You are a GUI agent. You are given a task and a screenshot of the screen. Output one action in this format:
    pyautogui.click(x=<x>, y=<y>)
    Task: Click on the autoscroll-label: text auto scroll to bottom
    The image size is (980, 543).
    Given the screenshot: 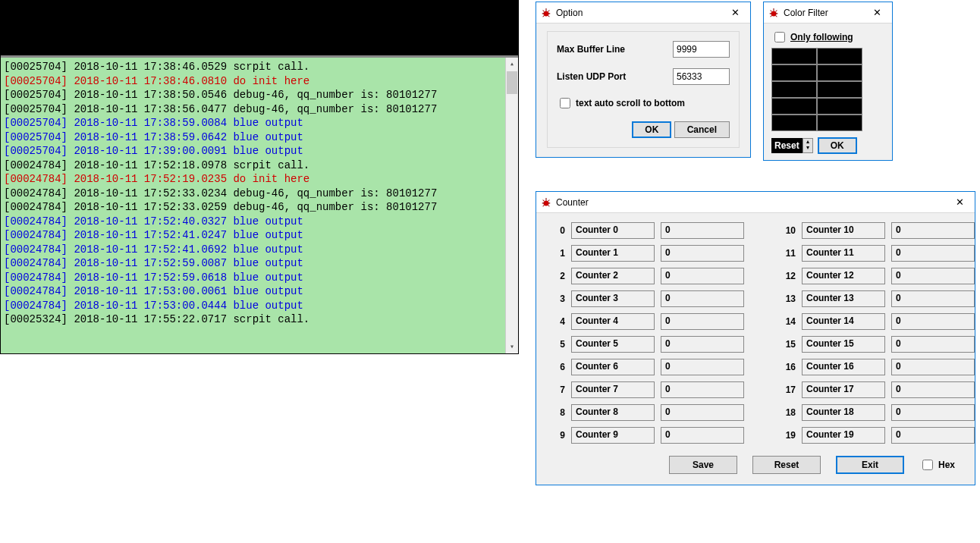 What is the action you would take?
    pyautogui.click(x=630, y=103)
    